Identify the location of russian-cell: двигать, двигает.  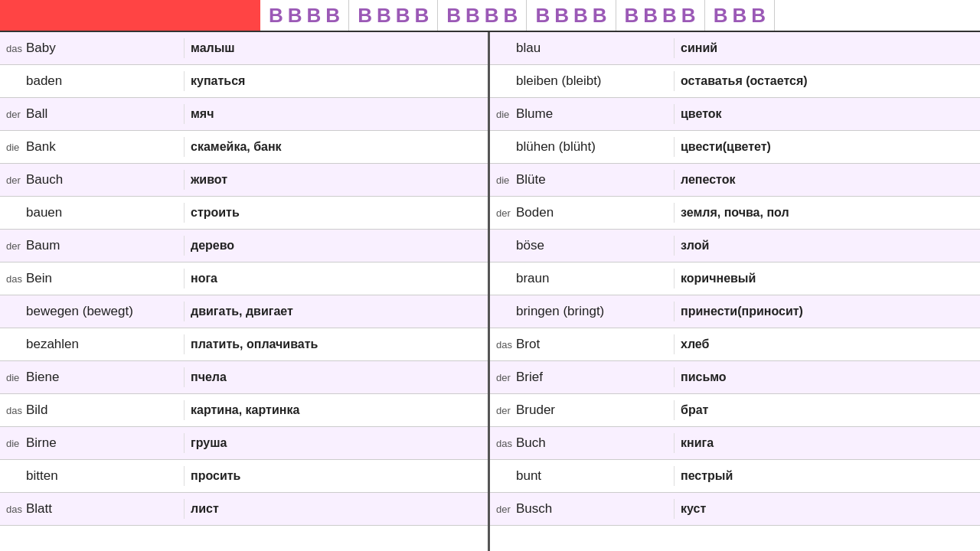
(335, 311).